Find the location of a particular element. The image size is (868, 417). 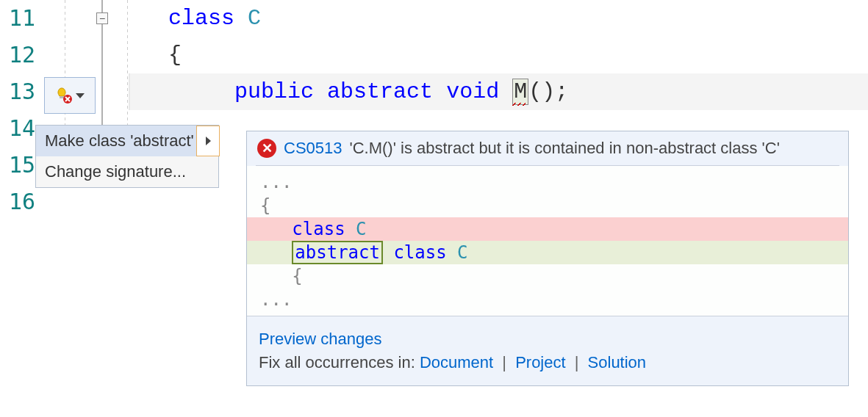

fix-scope-document: Document is located at coordinates (456, 363).